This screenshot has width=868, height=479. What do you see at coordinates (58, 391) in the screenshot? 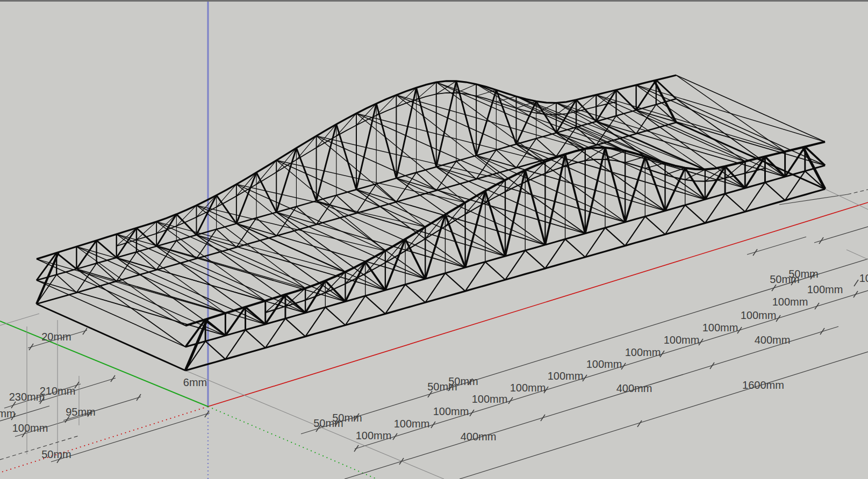
I see `dimension-label: 210mm` at bounding box center [58, 391].